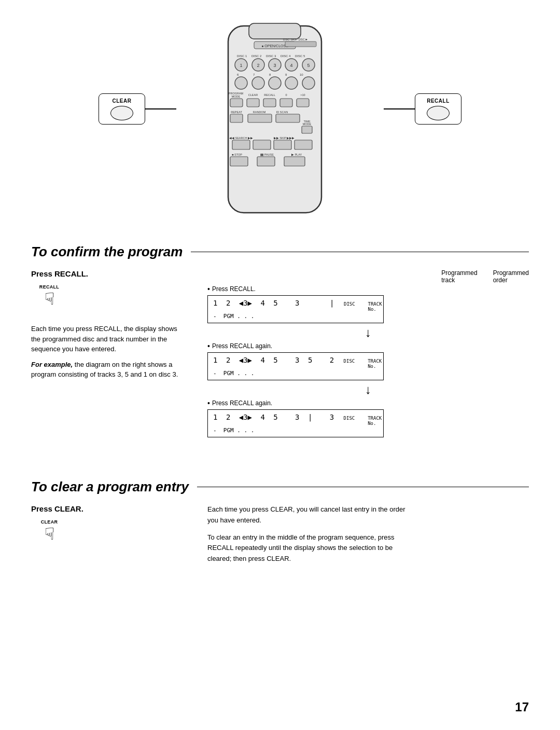 This screenshot has width=560, height=730. What do you see at coordinates (296, 309) in the screenshot?
I see `display-panel-1: 1 2 ◀3▶ 4 5 3 | DISC TRACK No. - PGM . .…` at bounding box center [296, 309].